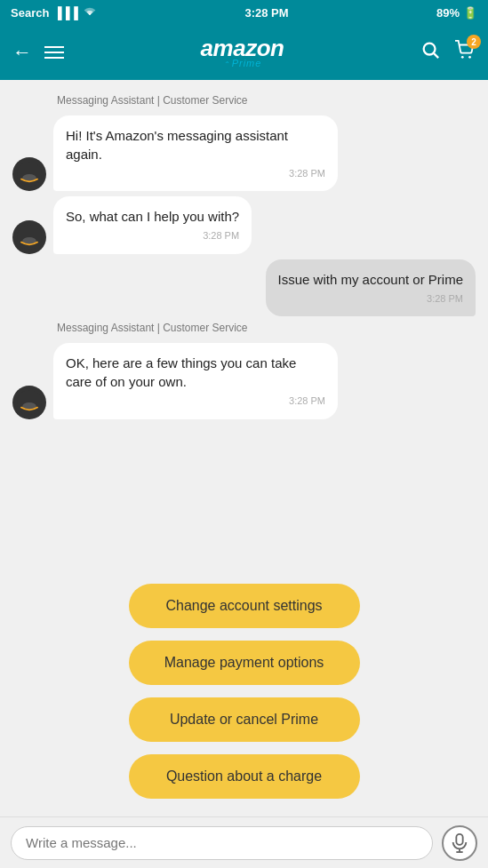 This screenshot has width=488, height=868. Describe the element at coordinates (430, 52) in the screenshot. I see `search-button` at that location.